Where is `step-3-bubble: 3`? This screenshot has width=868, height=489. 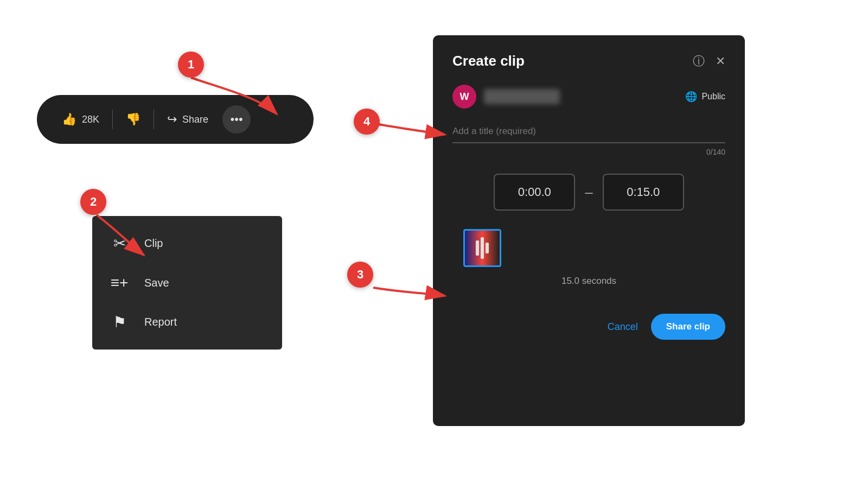
step-3-bubble: 3 is located at coordinates (360, 275).